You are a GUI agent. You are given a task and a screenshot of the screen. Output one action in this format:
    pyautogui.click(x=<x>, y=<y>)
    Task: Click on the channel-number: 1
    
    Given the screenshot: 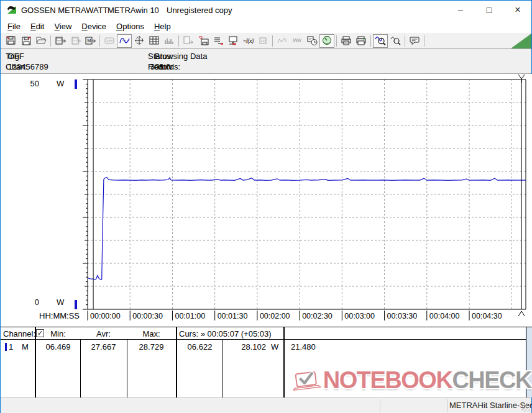 What is the action you would take?
    pyautogui.click(x=11, y=347)
    